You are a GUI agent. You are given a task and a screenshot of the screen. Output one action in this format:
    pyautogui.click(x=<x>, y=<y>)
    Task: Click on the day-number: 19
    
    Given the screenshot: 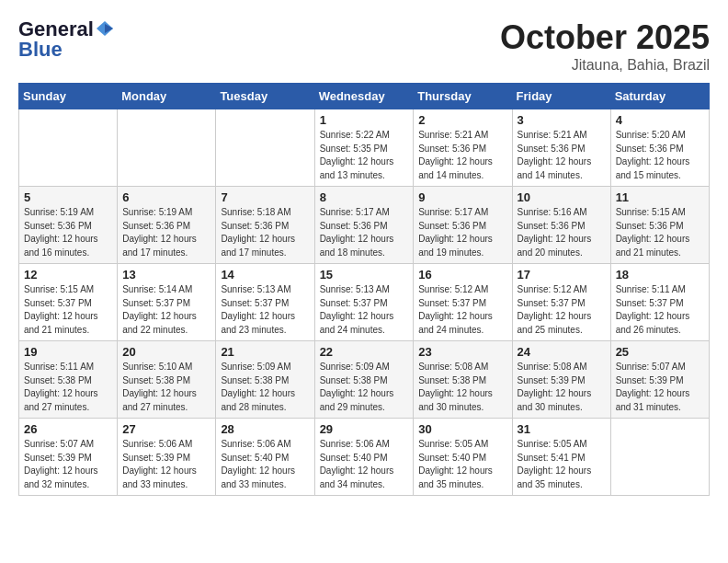 What is the action you would take?
    pyautogui.click(x=68, y=351)
    